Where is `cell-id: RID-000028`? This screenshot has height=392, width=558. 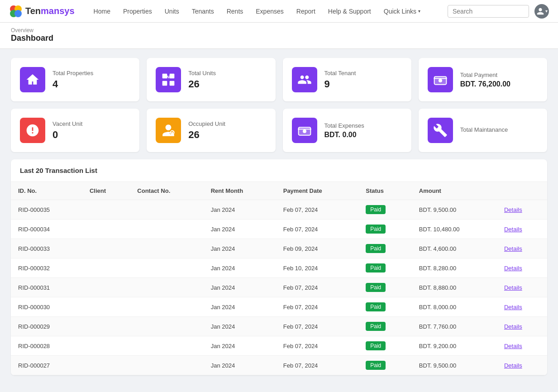 cell-id: RID-000028 is located at coordinates (47, 346).